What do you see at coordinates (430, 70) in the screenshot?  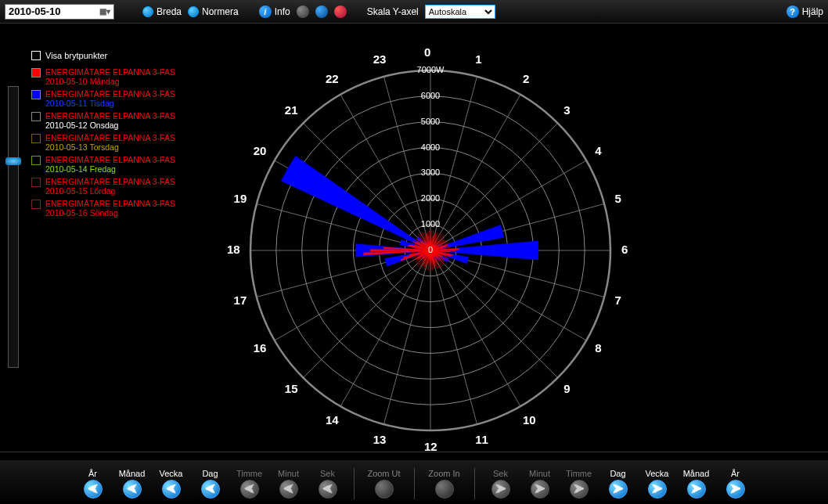 I see `radial-tick-label: 7000W` at bounding box center [430, 70].